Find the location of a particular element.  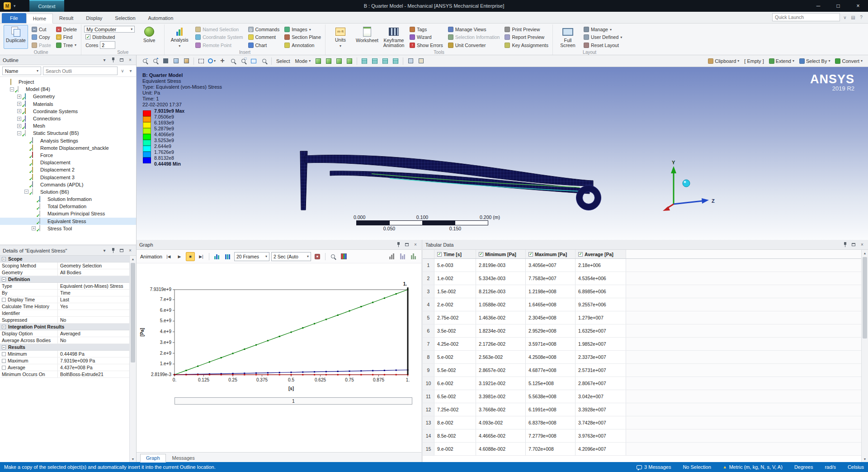

details-value: Equivalent (von-Mises) Stress is located at coordinates (94, 286).